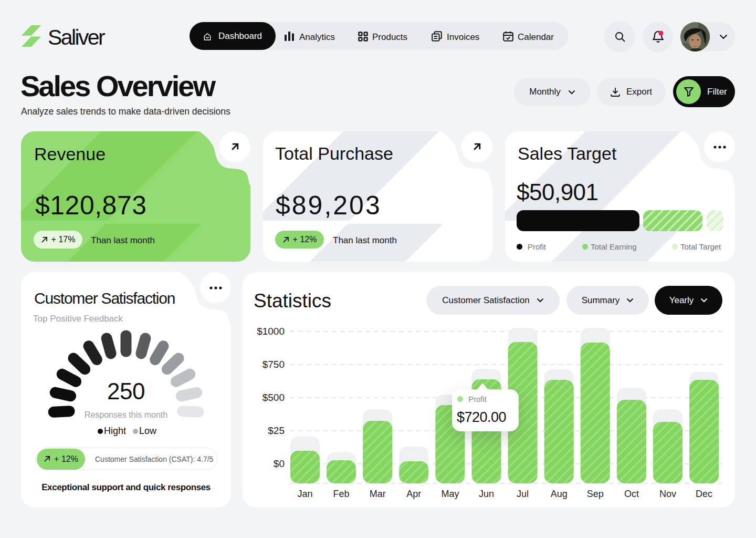  What do you see at coordinates (632, 494) in the screenshot?
I see `svg-text: Oct` at bounding box center [632, 494].